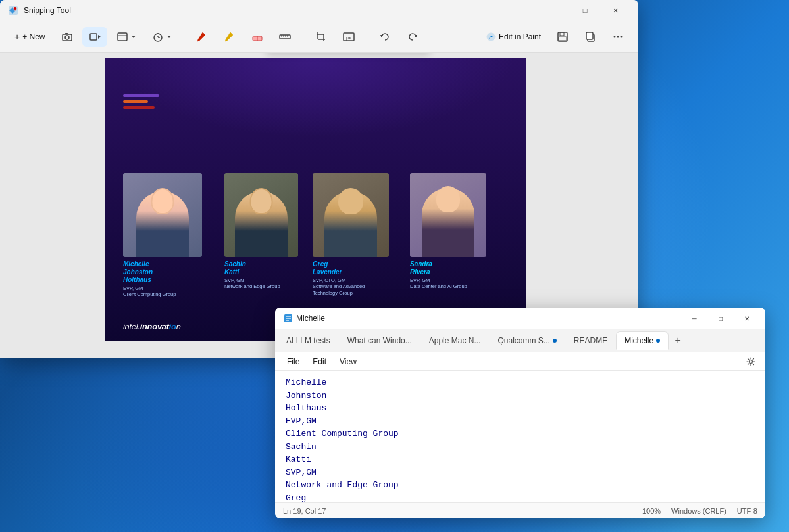 This screenshot has width=789, height=532. What do you see at coordinates (304, 511) in the screenshot?
I see `cursor-position: Ln 19, Col 17` at bounding box center [304, 511].